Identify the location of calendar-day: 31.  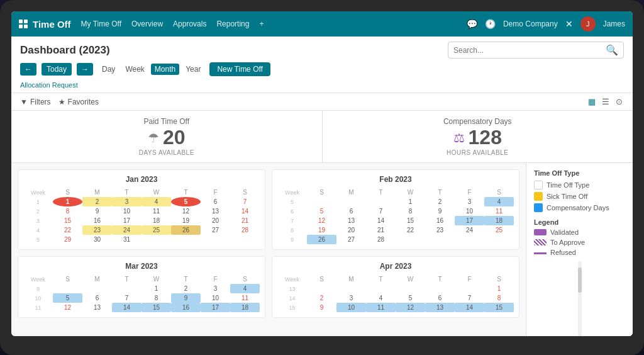
(127, 239).